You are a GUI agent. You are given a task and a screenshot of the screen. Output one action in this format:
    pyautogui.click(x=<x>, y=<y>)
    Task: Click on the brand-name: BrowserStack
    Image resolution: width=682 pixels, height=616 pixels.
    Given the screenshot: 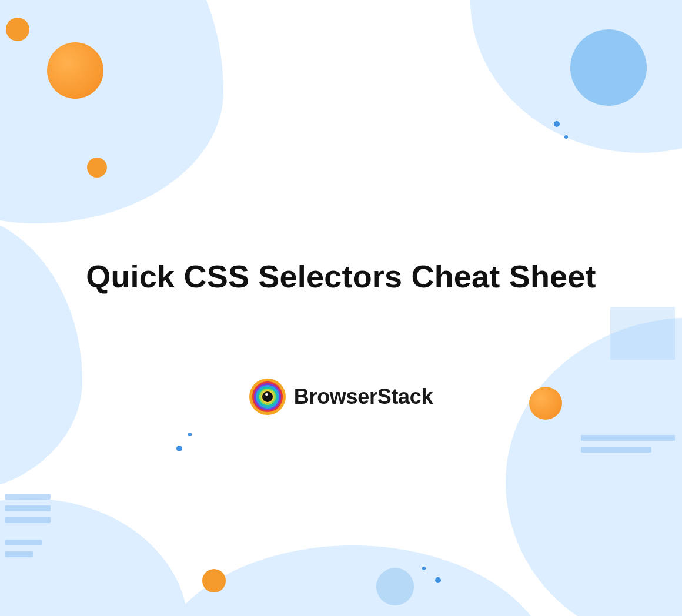 What is the action you would take?
    pyautogui.click(x=363, y=397)
    